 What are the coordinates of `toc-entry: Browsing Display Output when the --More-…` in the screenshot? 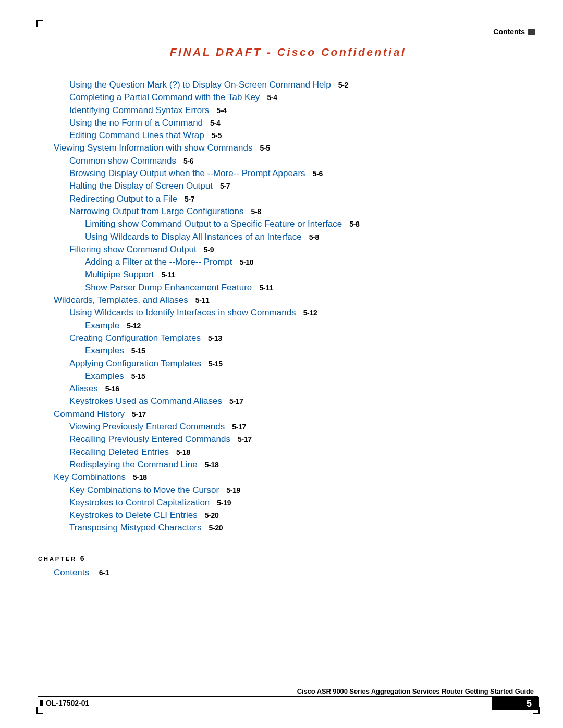 It's located at (303, 173).